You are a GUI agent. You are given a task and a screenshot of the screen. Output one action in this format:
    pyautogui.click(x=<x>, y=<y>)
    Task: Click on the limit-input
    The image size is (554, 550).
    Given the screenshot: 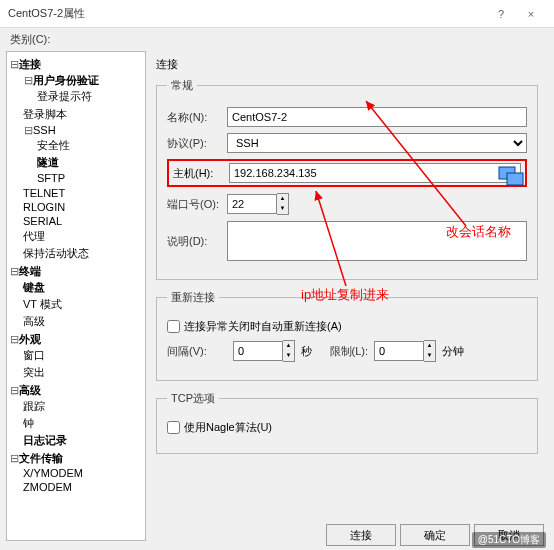 What is the action you would take?
    pyautogui.click(x=399, y=351)
    